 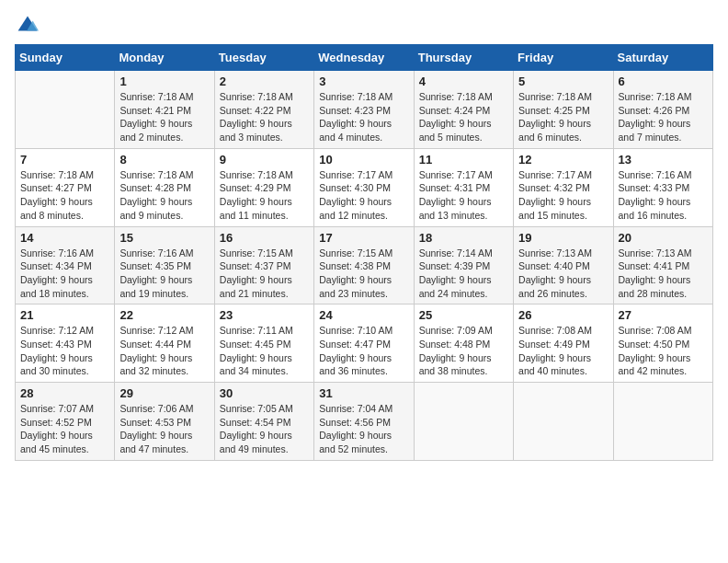 What do you see at coordinates (165, 265) in the screenshot?
I see `calendar-cell: 15Sunrise: 7:16 AMSunset: 4:35 PMDayligh…` at bounding box center [165, 265].